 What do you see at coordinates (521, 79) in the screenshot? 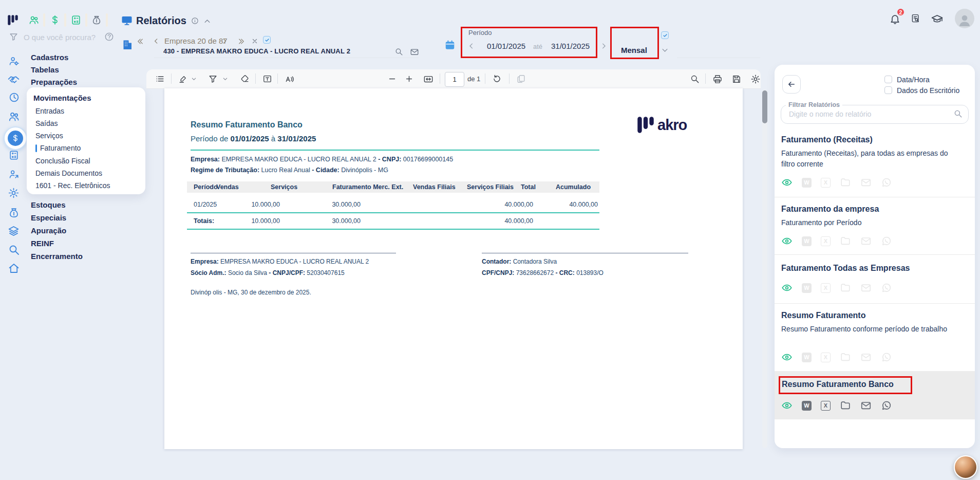
I see `two-pages-icon` at bounding box center [521, 79].